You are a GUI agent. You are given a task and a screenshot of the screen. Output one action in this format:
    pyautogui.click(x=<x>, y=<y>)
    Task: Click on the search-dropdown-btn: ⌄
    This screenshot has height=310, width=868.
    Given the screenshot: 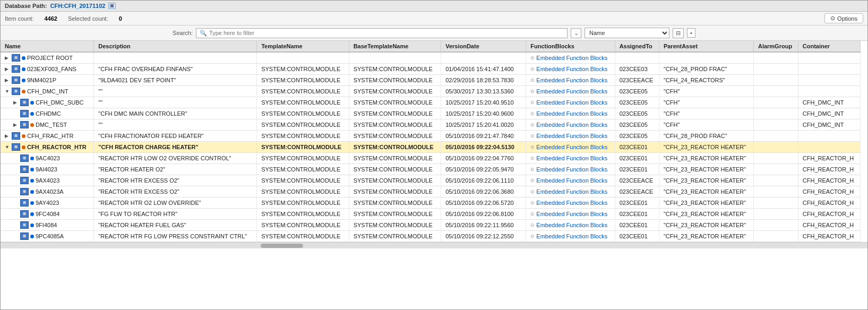 What is the action you would take?
    pyautogui.click(x=576, y=33)
    